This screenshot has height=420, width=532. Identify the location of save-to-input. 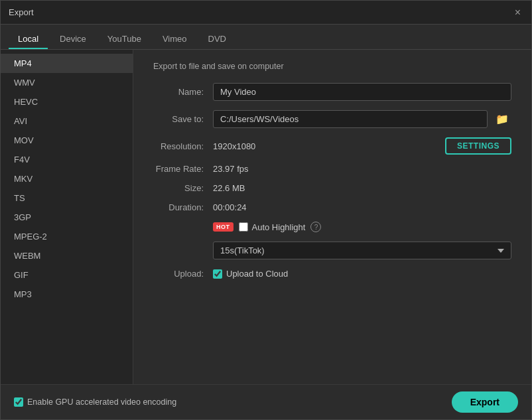
(350, 119).